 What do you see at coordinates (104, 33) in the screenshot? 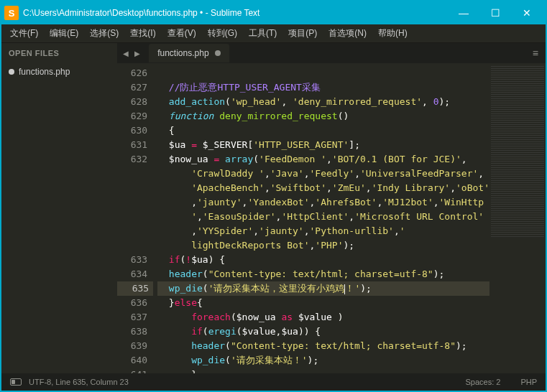
I see `menu-item: 选择(S)` at bounding box center [104, 33].